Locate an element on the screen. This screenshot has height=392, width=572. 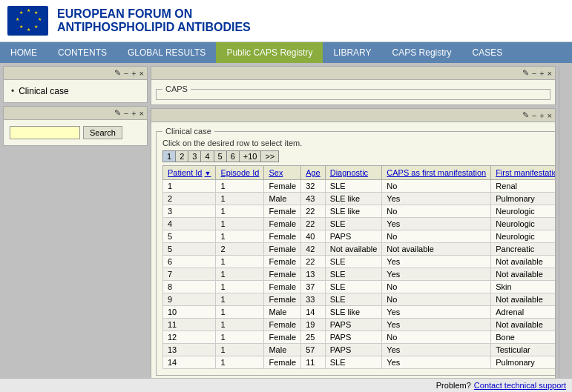
page-btn-5: 5 is located at coordinates (221, 156).